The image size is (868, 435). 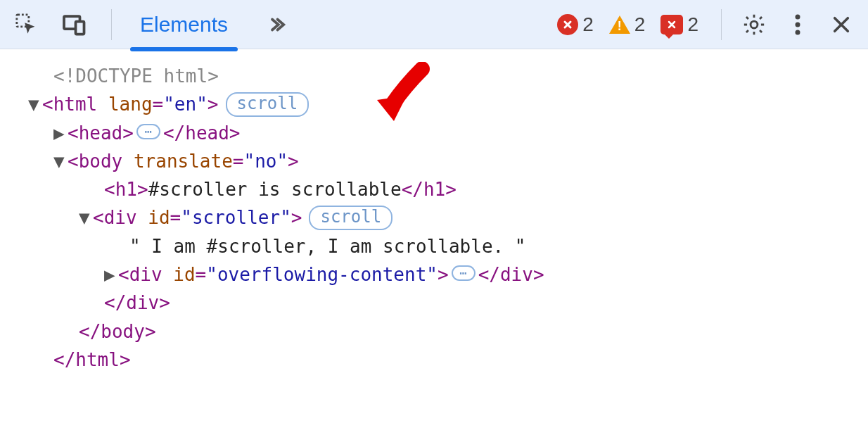 I want to click on doctype-text: <!DOCTYPE html>, so click(x=136, y=76).